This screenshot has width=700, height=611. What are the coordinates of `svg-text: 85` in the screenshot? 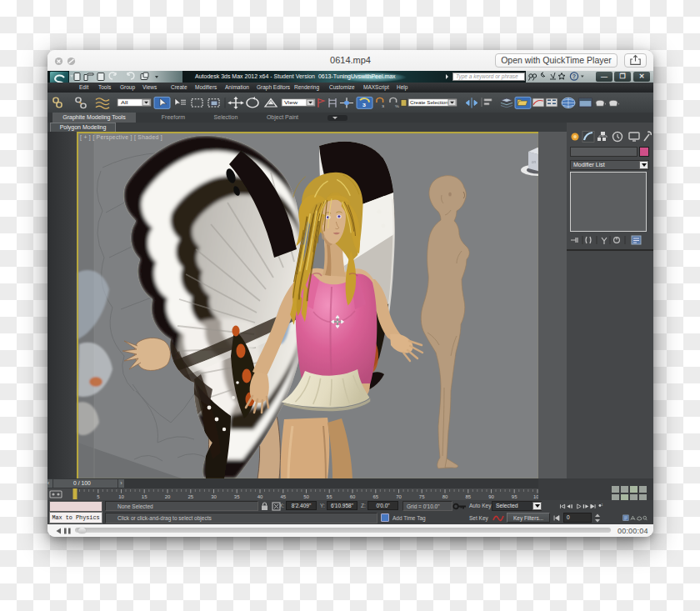 It's located at (468, 497).